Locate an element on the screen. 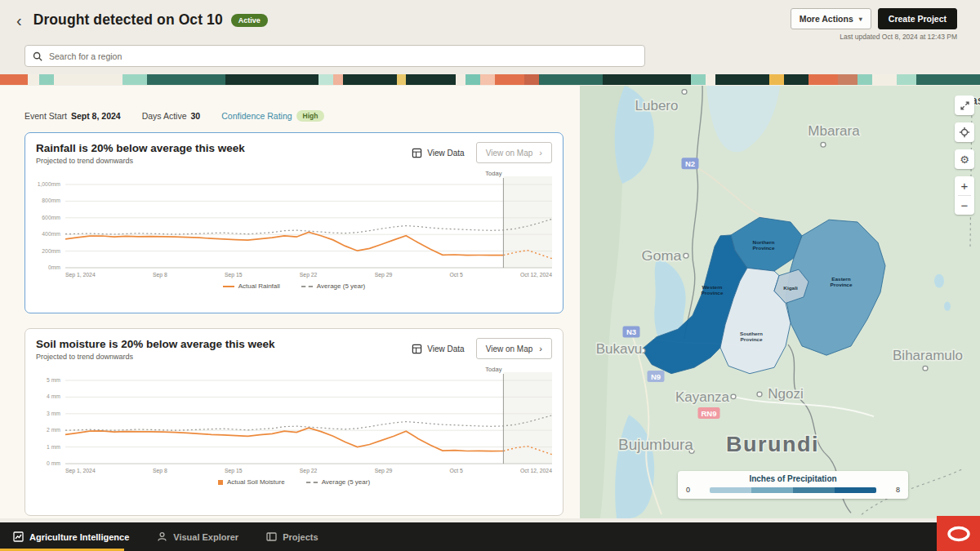 The width and height of the screenshot is (980, 551). event-start-label: Event Start is located at coordinates (46, 116).